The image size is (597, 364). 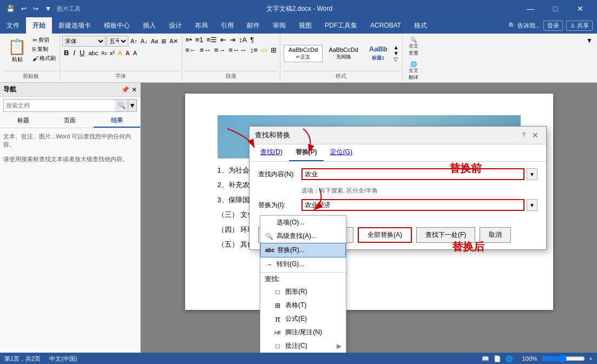 I want to click on dialog-tab-replace: 替换(P), so click(x=306, y=153).